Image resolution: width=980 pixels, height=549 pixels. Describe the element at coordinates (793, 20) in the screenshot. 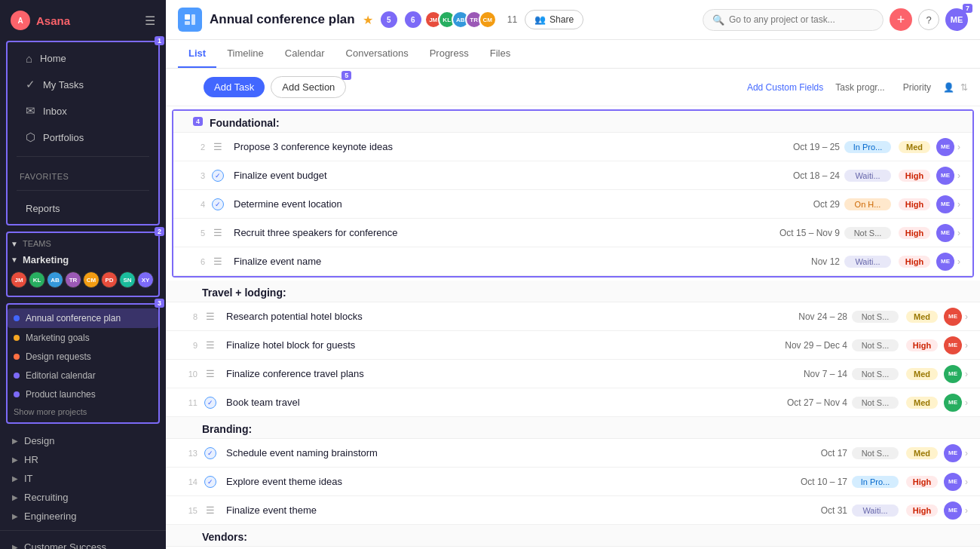

I see `search-bar: 🔍` at that location.